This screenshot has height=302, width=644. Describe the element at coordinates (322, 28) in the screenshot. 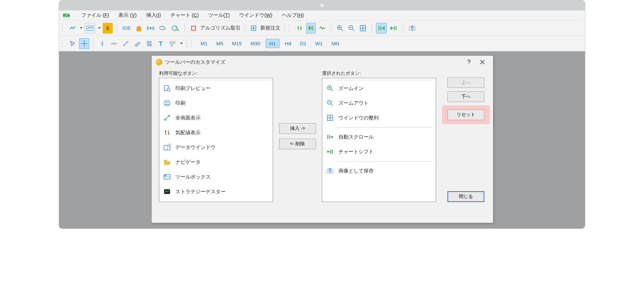

I see `line-chart2-button` at that location.